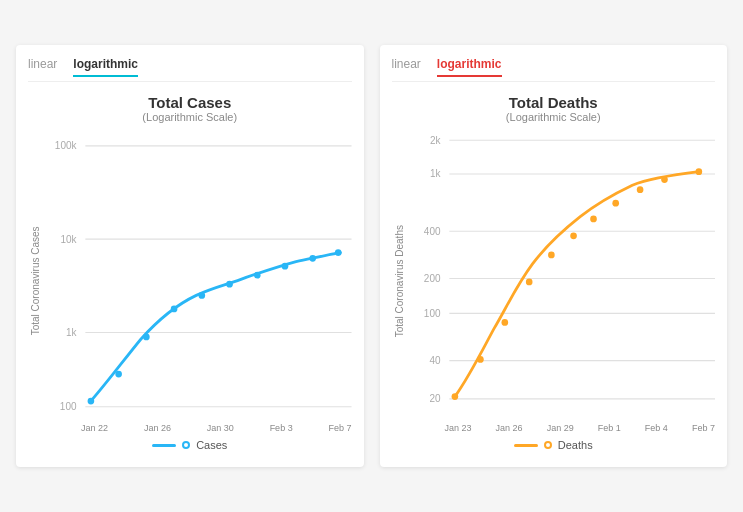 This screenshot has height=512, width=743. I want to click on deaths-legend-dot, so click(548, 445).